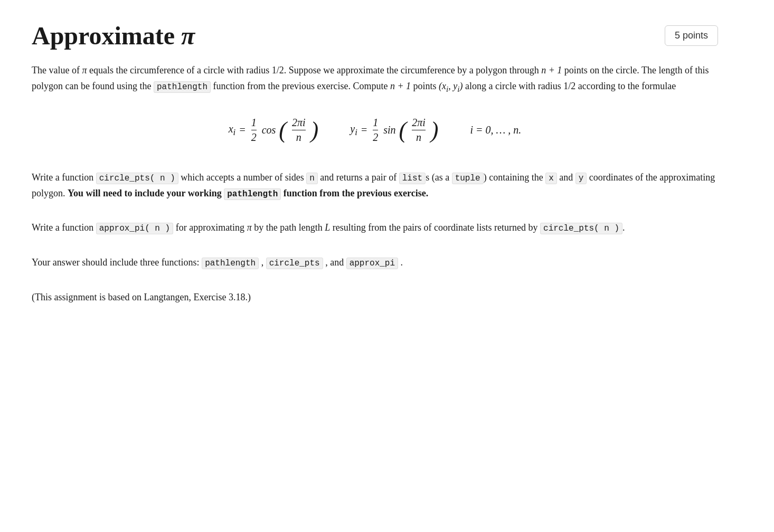 The image size is (774, 532). Describe the element at coordinates (137, 178) in the screenshot. I see `circle-pts-code: circle_pts( n )` at that location.